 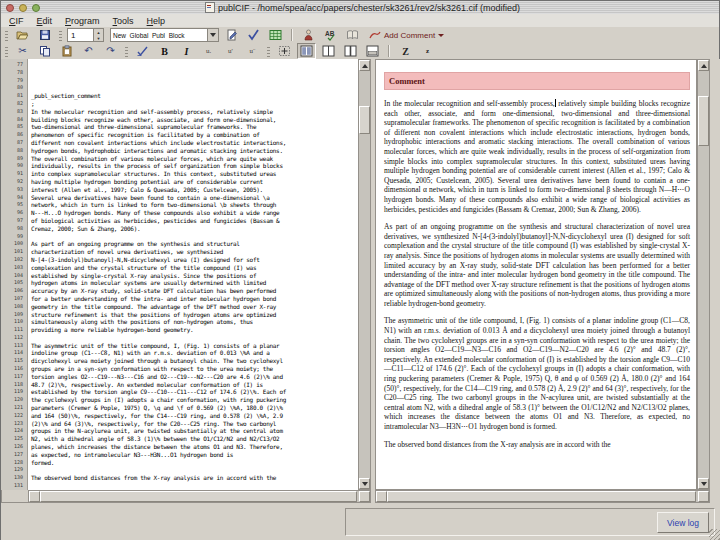 I want to click on code-line: parameters (Cremer & Pople, 1975) Q, \q …, so click(x=194, y=408).